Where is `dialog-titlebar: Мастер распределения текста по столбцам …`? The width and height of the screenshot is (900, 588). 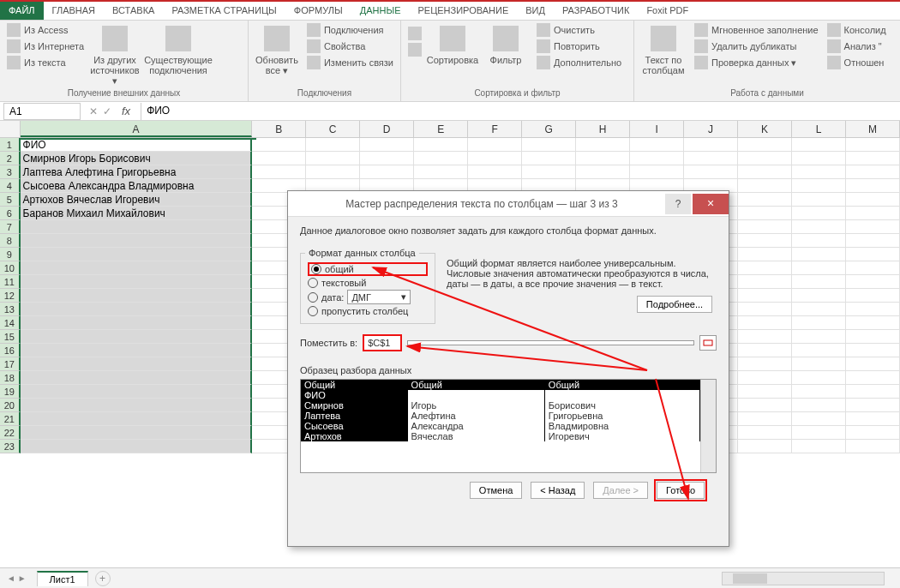
dialog-titlebar: Мастер распределения текста по столбцам … is located at coordinates (508, 204).